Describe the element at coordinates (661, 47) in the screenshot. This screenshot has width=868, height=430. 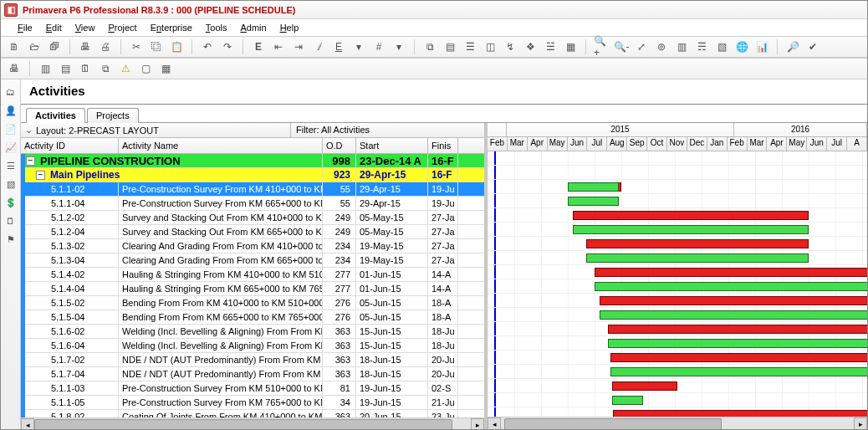
I see `target-icon: ⊚` at that location.